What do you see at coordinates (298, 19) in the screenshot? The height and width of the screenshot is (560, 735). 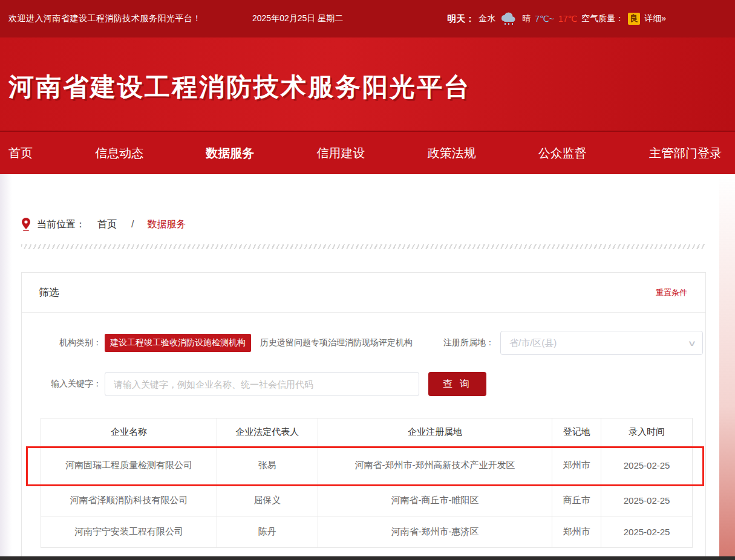 I see `date-text: 2025年02月25日 星期二` at bounding box center [298, 19].